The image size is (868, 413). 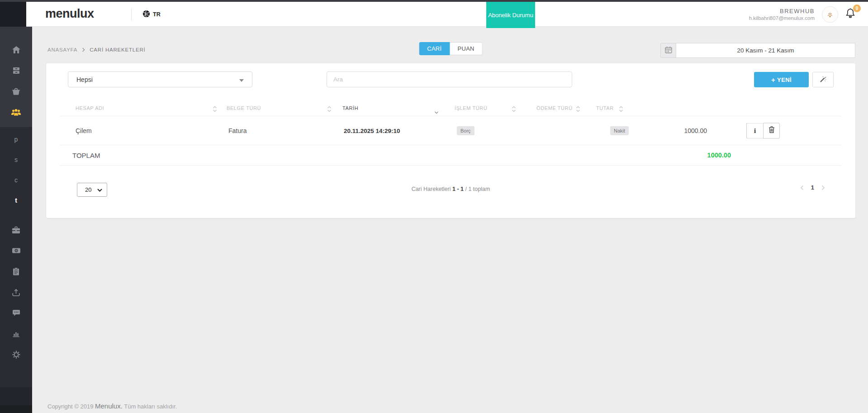 What do you see at coordinates (71, 406) in the screenshot?
I see `footer-copyright: Copyright © 2019` at bounding box center [71, 406].